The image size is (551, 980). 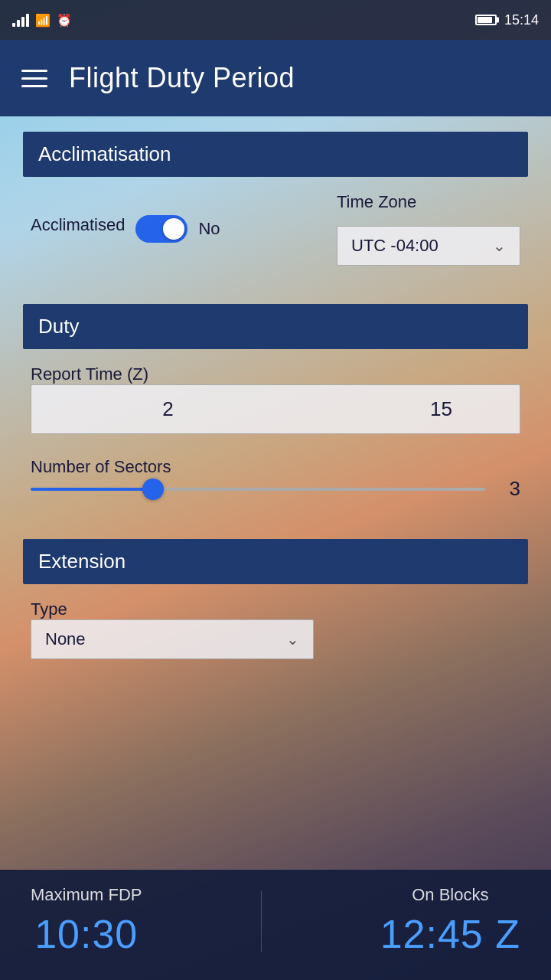 What do you see at coordinates (78, 225) in the screenshot?
I see `acclimatised-label: Acclimatised` at bounding box center [78, 225].